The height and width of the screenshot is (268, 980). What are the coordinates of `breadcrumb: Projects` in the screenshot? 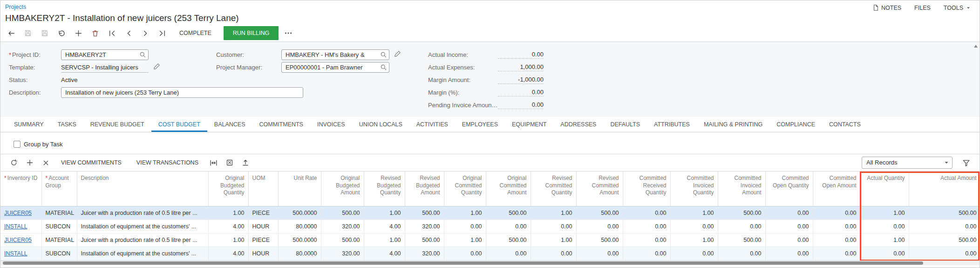 It's located at (16, 7).